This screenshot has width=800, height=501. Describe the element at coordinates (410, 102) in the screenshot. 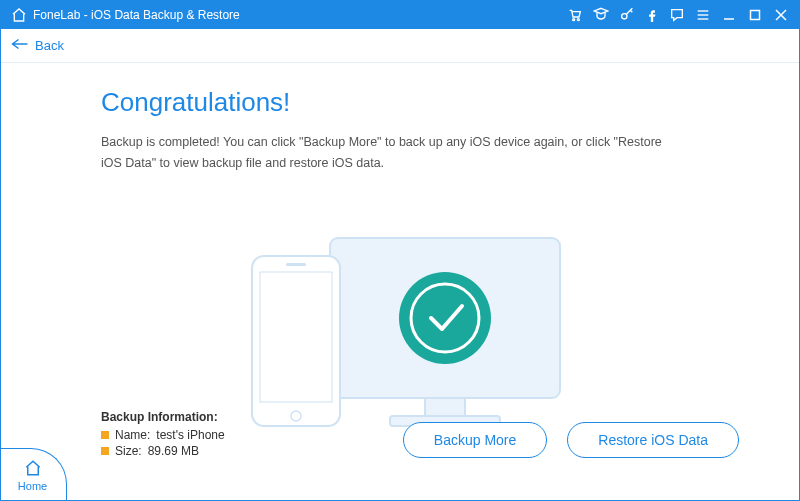

I see `page-title: Congratulations!` at that location.